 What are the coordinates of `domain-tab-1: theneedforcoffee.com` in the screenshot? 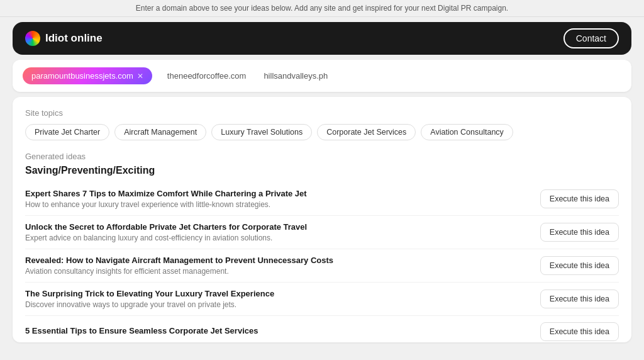 It's located at (207, 76).